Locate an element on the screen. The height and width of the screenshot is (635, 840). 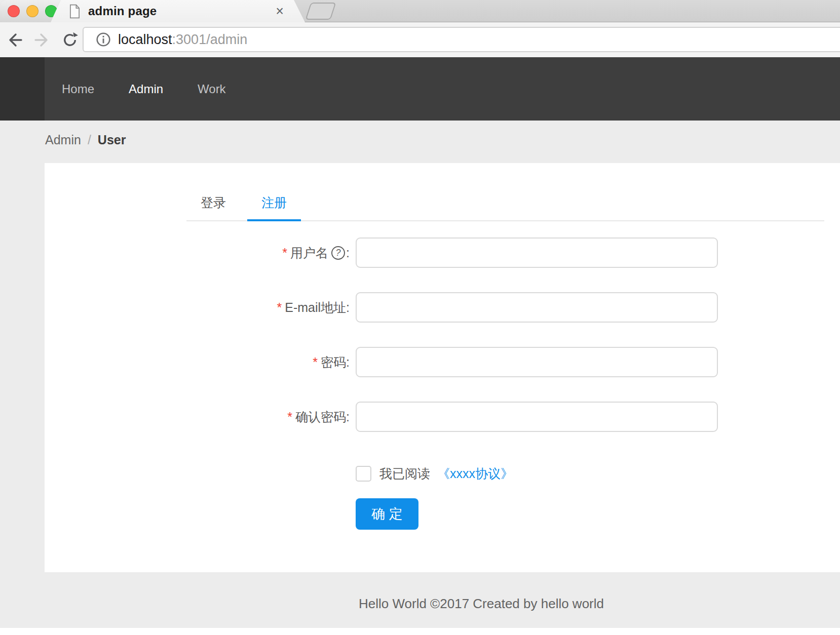
new-tab-button is located at coordinates (320, 11).